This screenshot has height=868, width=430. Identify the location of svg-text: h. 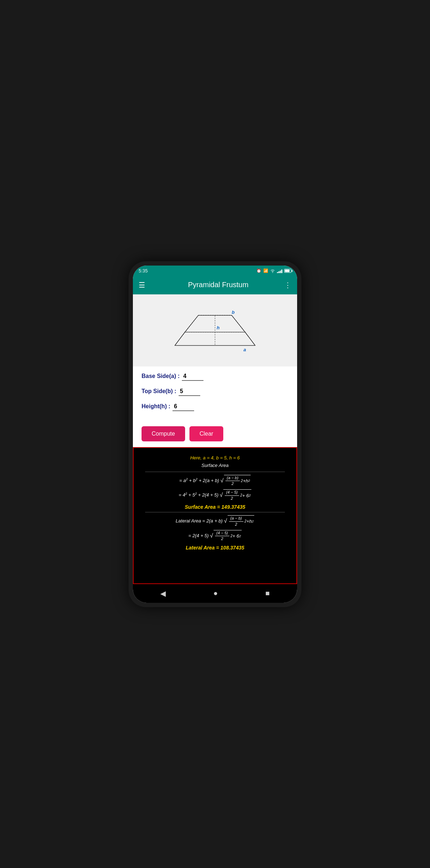
(218, 328).